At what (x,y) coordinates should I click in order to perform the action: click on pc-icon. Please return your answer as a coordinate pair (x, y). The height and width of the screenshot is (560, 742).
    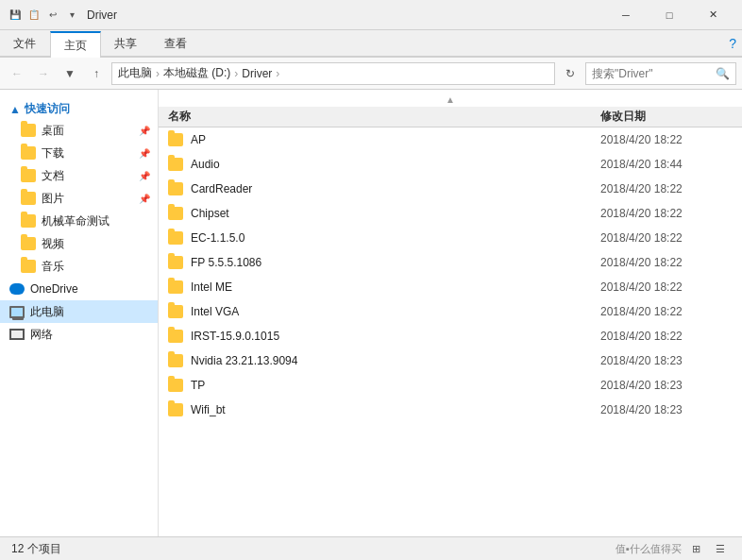
    Looking at the image, I should click on (17, 312).